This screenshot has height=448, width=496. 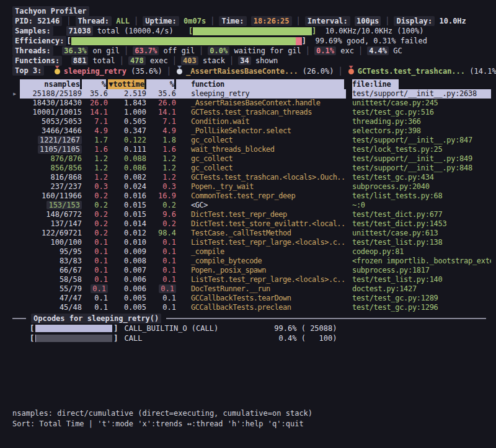 What do you see at coordinates (261, 299) in the screenshot?
I see `cell-fn: GCCallbackTests.tearDown` at bounding box center [261, 299].